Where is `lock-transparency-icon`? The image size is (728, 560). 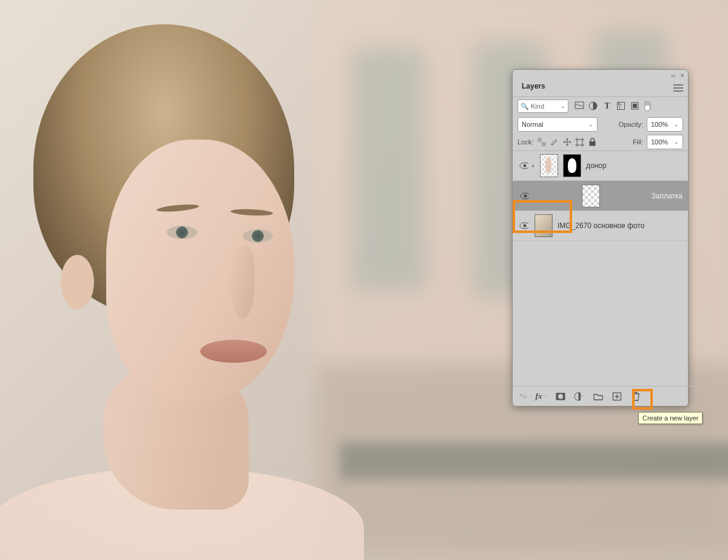
lock-transparency-icon is located at coordinates (541, 142).